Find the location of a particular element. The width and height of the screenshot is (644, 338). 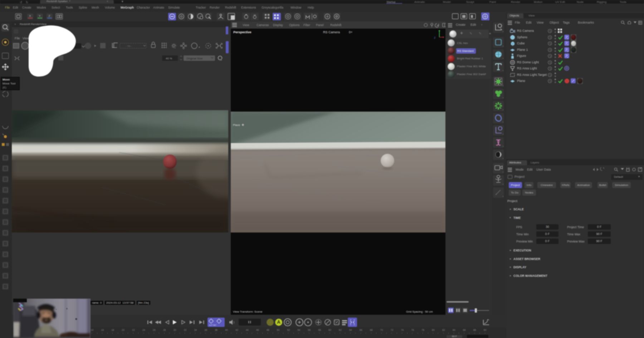

svg-text: X is located at coordinates (30, 16).